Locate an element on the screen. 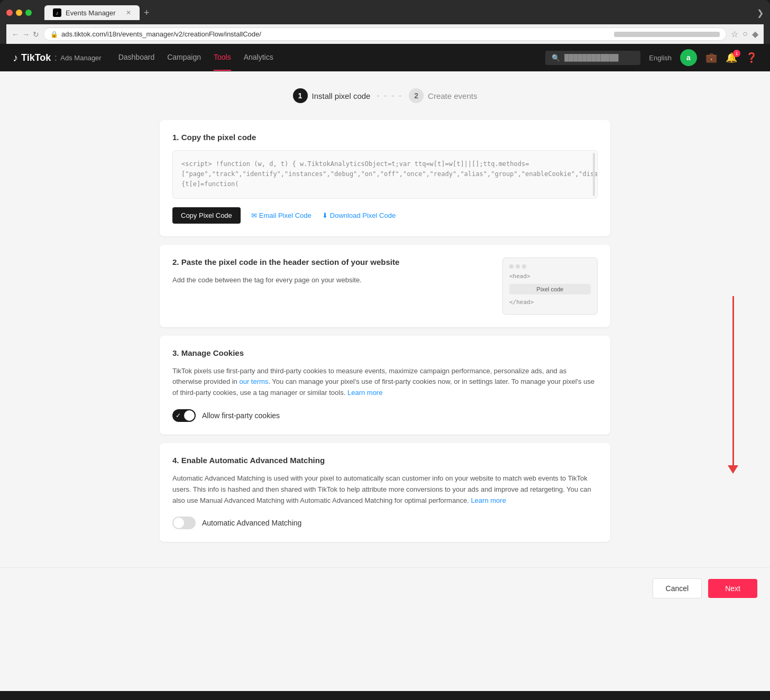  screenshot-icon: ○ is located at coordinates (745, 34).